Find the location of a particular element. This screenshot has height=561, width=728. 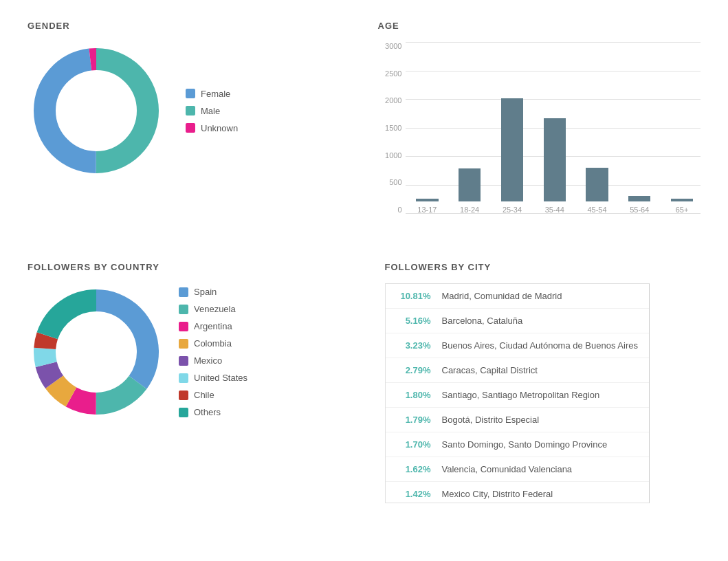

country-legend-item-2: Argentina is located at coordinates (213, 326).